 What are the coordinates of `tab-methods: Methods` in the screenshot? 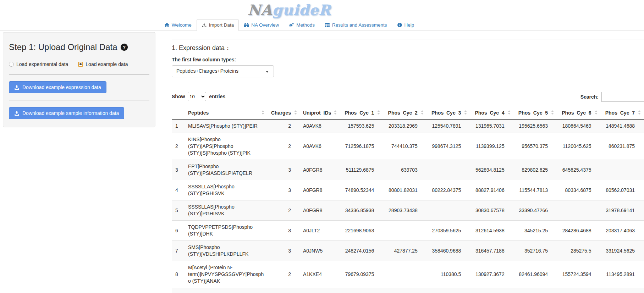 It's located at (302, 25).